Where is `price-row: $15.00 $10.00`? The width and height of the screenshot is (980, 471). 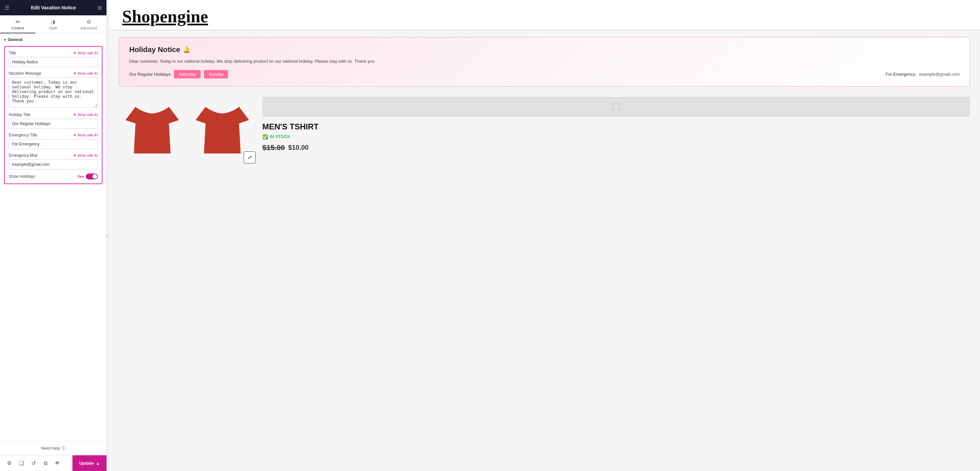 price-row: $15.00 $10.00 is located at coordinates (616, 147).